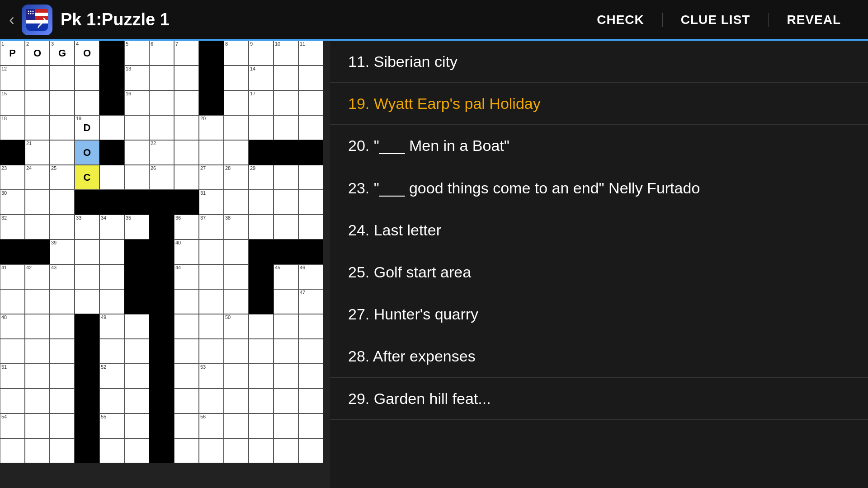 The width and height of the screenshot is (868, 488). What do you see at coordinates (261, 177) in the screenshot?
I see `cell-5-10: 29` at bounding box center [261, 177].